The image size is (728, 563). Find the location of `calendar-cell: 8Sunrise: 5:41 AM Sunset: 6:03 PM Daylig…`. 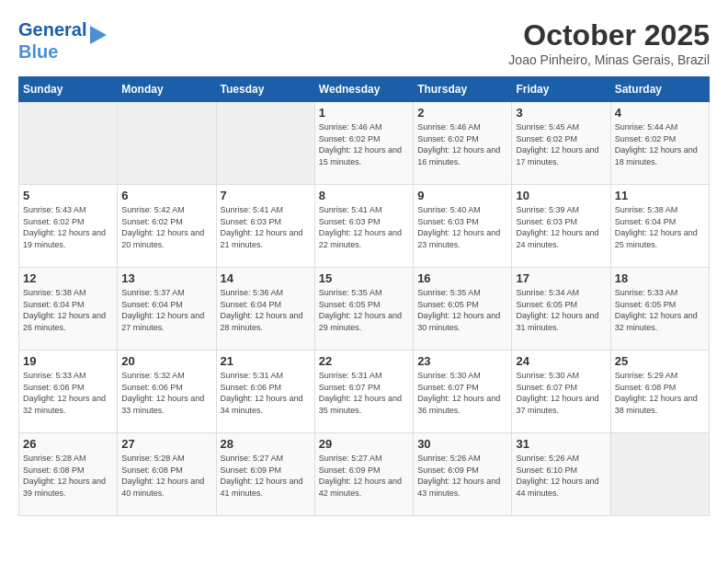

calendar-cell: 8Sunrise: 5:41 AM Sunset: 6:03 PM Daylig… is located at coordinates (364, 226).